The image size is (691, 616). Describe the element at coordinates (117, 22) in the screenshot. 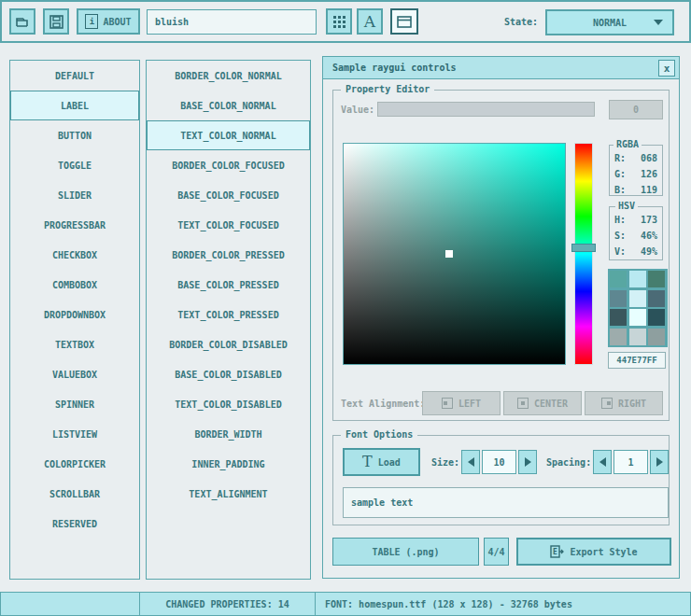

I see `about-button-label: ABOUT` at that location.